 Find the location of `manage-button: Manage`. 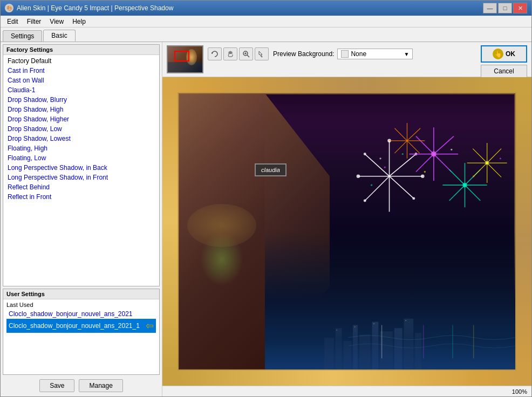

manage-button: Manage is located at coordinates (100, 386).